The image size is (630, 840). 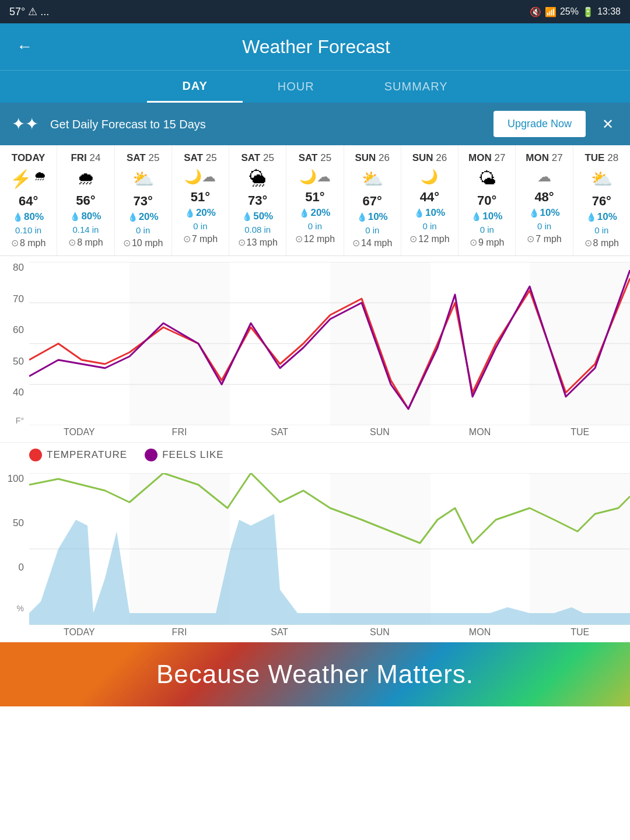 I want to click on day-label-today: TODAY, so click(x=29, y=158).